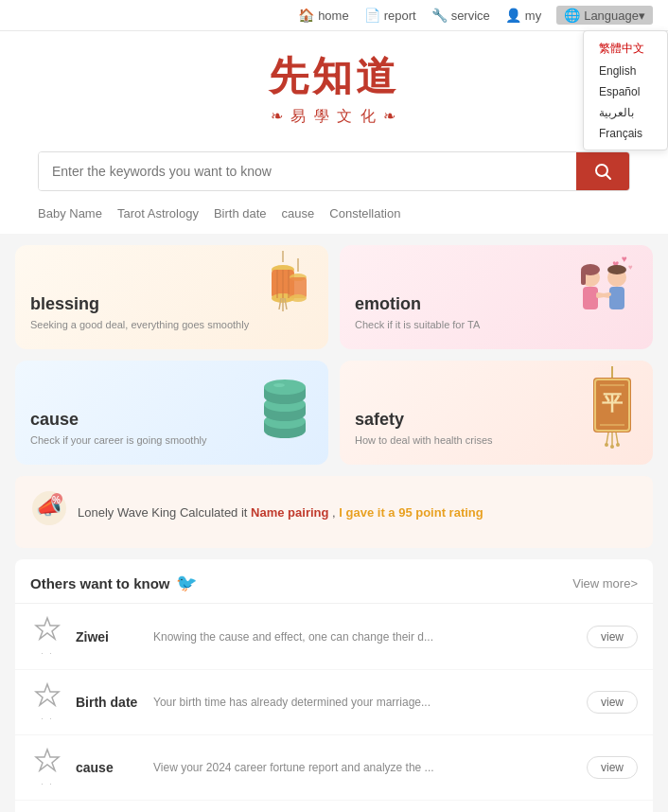  I want to click on search-button, so click(603, 171).